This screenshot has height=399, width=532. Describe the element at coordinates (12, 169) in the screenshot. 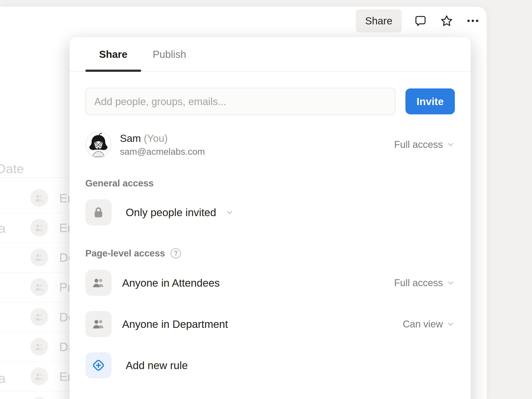

I see `background-column-header: Date` at that location.